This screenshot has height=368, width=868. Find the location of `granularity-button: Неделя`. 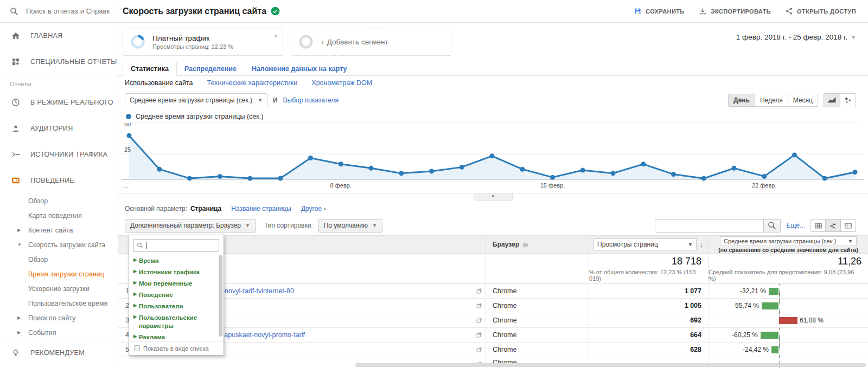

granularity-button: Неделя is located at coordinates (771, 100).